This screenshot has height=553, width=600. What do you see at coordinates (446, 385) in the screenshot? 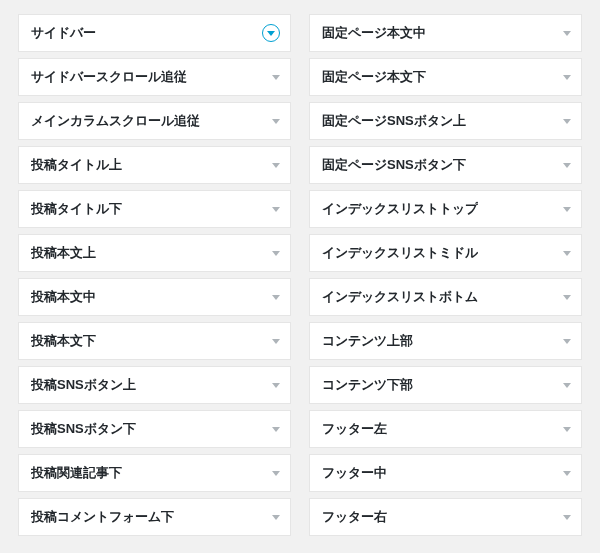
I see `widget-area-item: コンテンツ下部` at bounding box center [446, 385].